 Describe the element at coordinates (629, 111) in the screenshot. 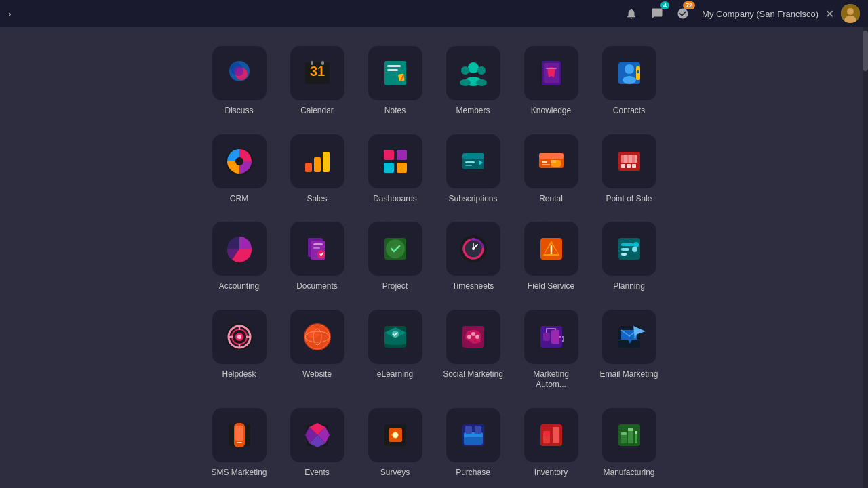

I see `contacts-label: Contacts` at that location.